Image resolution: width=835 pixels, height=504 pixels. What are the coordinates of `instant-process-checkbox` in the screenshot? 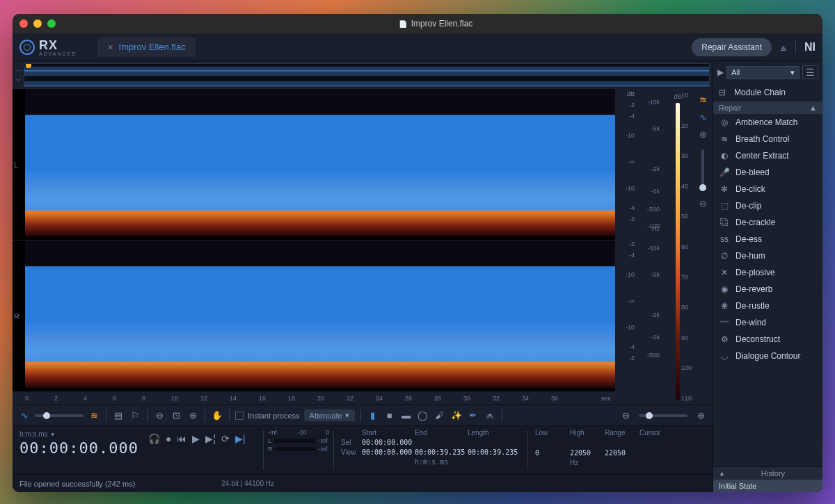 It's located at (239, 416).